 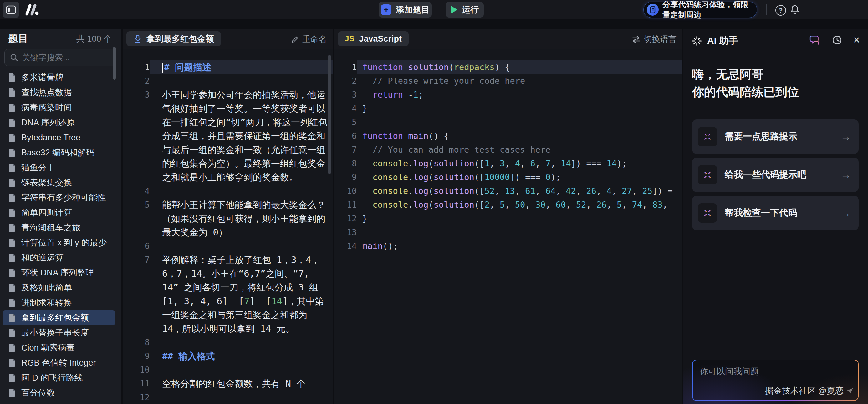 I want to click on sidebar-title: 题目, so click(x=18, y=39).